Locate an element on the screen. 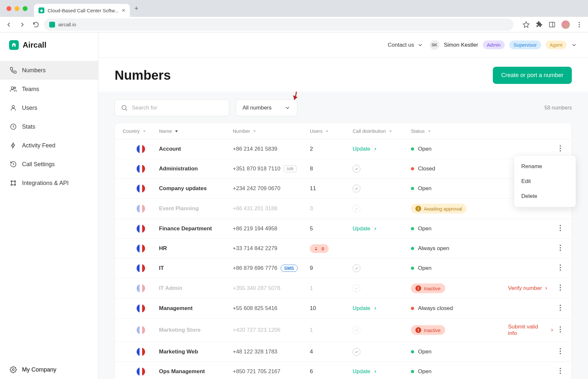 The image size is (588, 379). sidebar-item-activity: Activity Feed is located at coordinates (49, 145).